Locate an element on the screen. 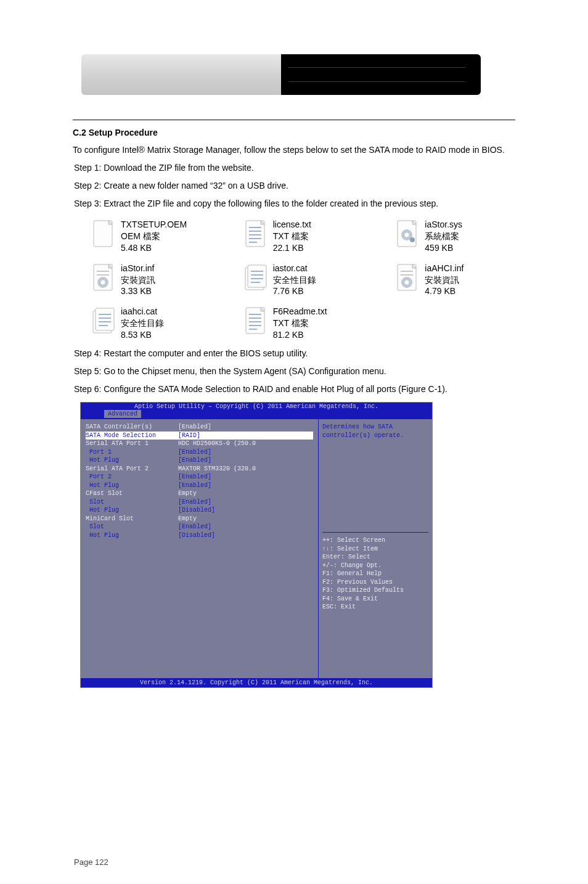  file-meta: iaStor.sys系統檔案459 KB is located at coordinates (444, 237).